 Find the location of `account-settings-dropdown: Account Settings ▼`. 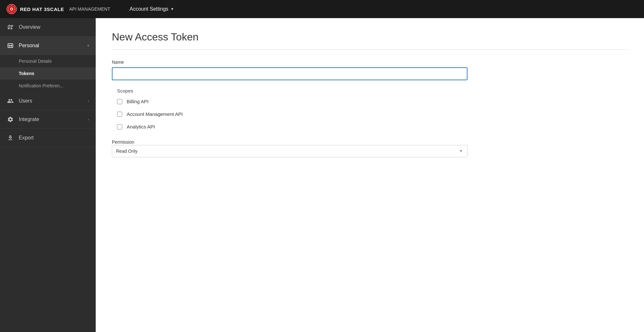

account-settings-dropdown: Account Settings ▼ is located at coordinates (152, 9).